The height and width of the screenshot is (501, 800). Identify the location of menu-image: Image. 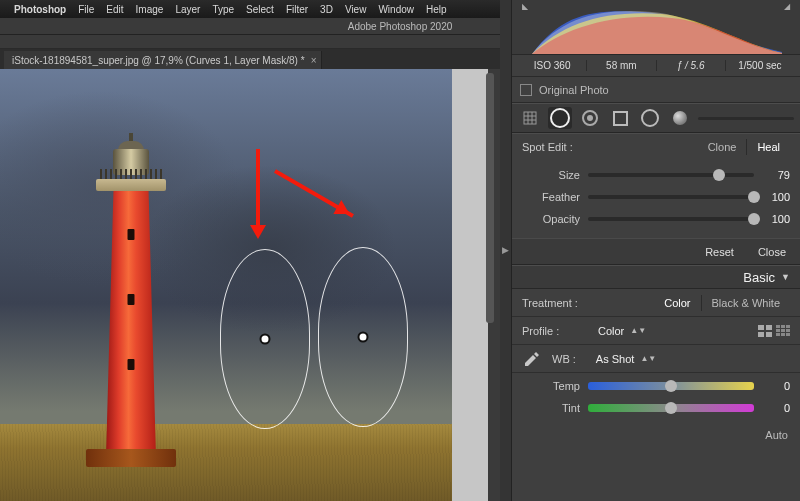
(150, 10).